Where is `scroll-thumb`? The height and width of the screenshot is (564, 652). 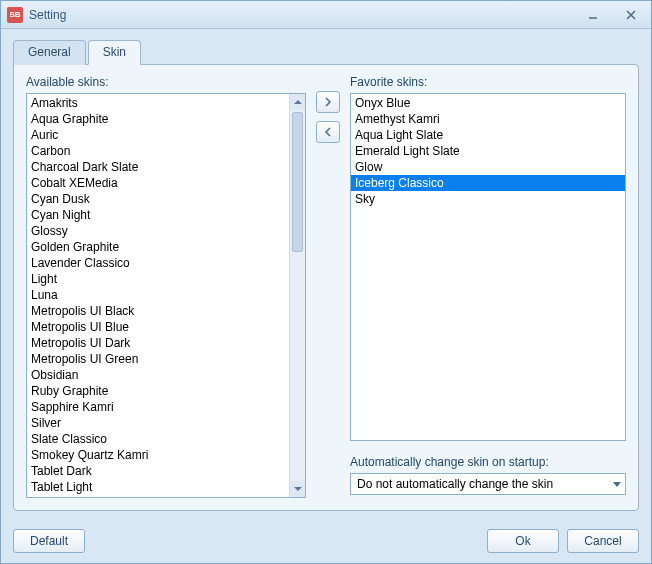 scroll-thumb is located at coordinates (298, 182).